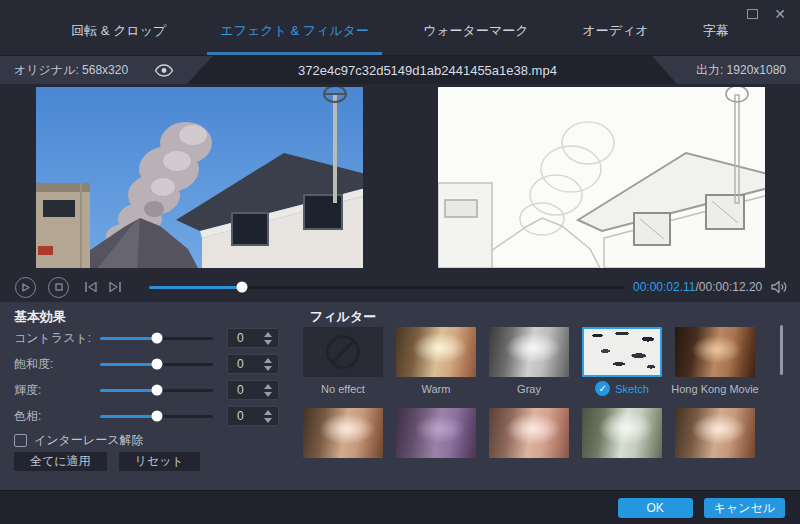 The height and width of the screenshot is (524, 800). What do you see at coordinates (156, 416) in the screenshot?
I see `hue-slider-knob` at bounding box center [156, 416].